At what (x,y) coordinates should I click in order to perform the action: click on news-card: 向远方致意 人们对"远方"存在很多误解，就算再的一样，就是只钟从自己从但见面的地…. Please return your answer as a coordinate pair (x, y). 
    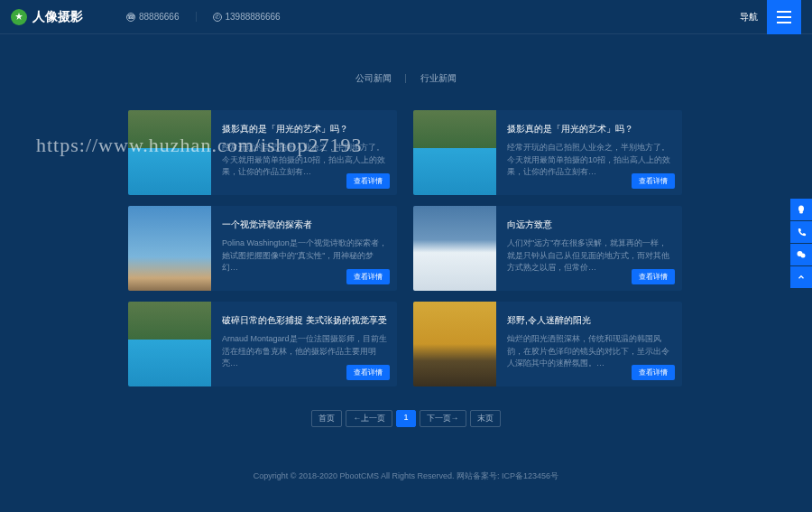
    Looking at the image, I should click on (548, 248).